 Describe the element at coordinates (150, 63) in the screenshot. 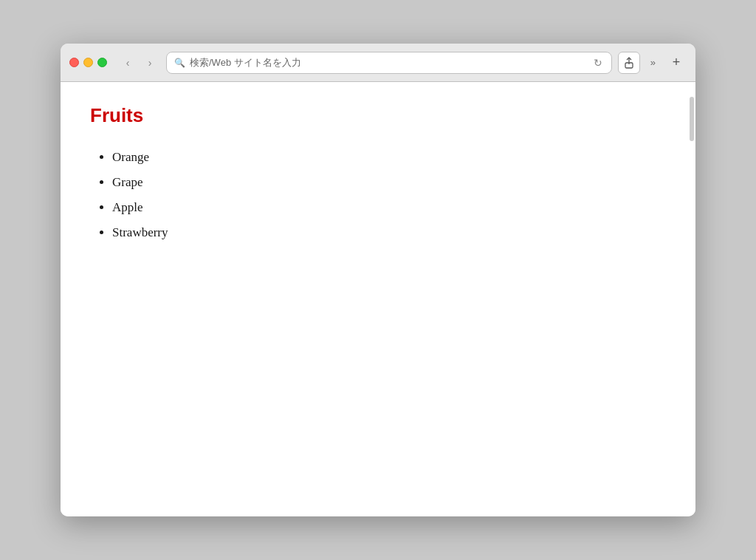

I see `forward-button: ›` at that location.